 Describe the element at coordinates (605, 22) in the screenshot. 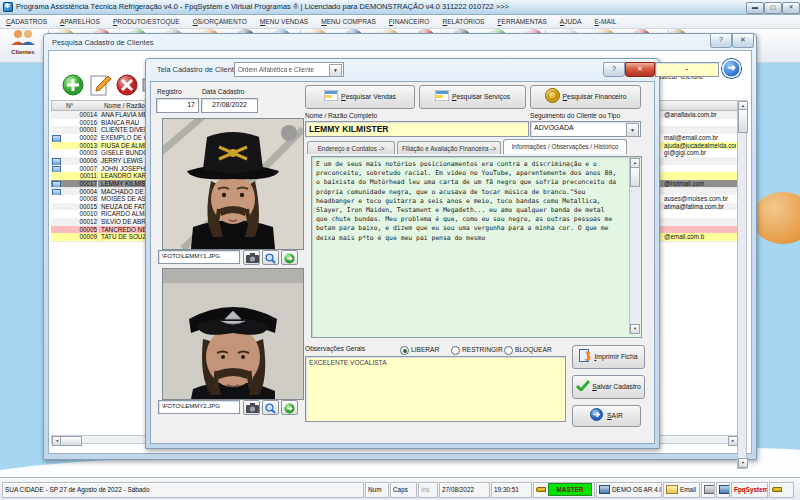

I see `menu-item-e-mail: E-MAIL` at that location.